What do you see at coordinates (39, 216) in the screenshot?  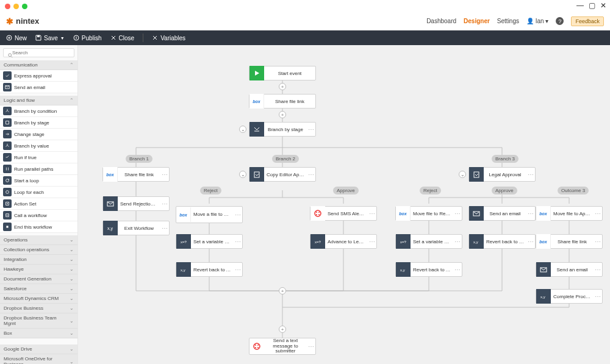 I see `action-call-workflow: Call a workflow` at bounding box center [39, 216].